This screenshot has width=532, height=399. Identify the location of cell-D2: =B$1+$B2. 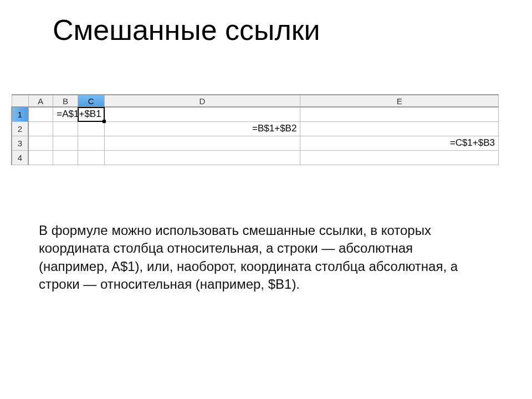
(202, 129).